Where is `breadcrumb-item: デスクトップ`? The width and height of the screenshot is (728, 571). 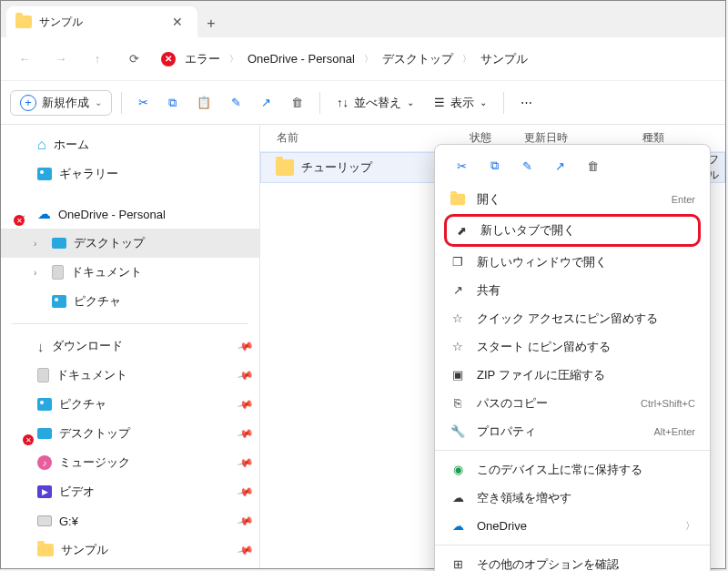 breadcrumb-item: デスクトップ is located at coordinates (418, 59).